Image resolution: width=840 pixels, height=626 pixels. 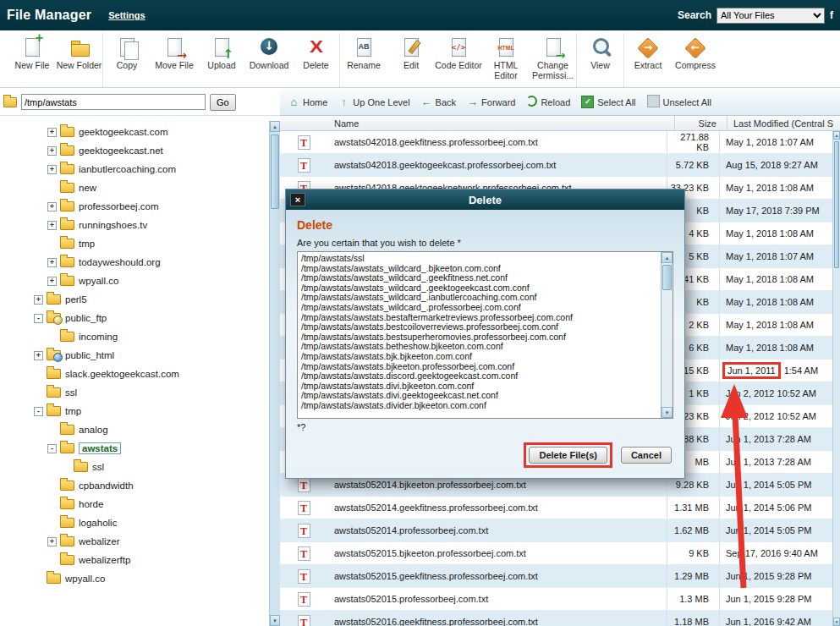 What do you see at coordinates (135, 318) in the screenshot?
I see `tree-item: public_ftp` at bounding box center [135, 318].